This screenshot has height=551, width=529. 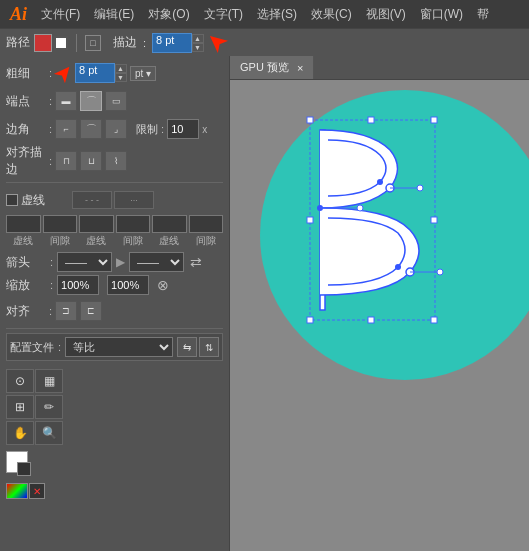 What do you see at coordinates (49, 433) in the screenshot?
I see `tool-zoom: 🔍` at bounding box center [49, 433].